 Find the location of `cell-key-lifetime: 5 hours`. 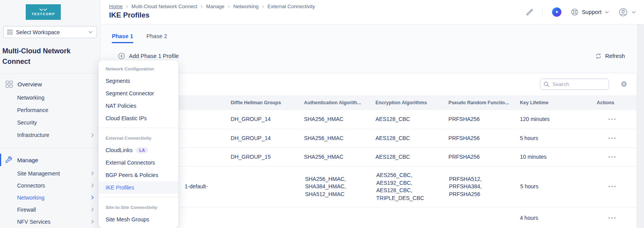

cell-key-lifetime: 5 hours is located at coordinates (558, 139).